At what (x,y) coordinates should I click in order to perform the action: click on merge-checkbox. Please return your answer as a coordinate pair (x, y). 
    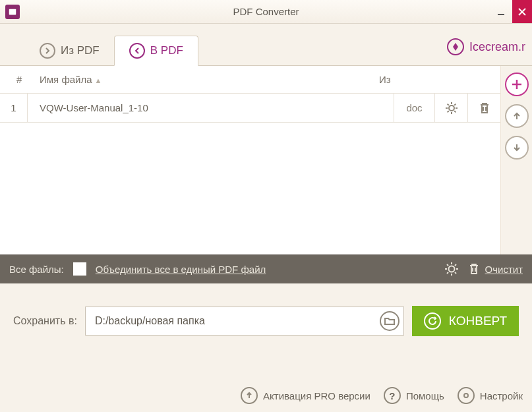
    Looking at the image, I should click on (80, 269).